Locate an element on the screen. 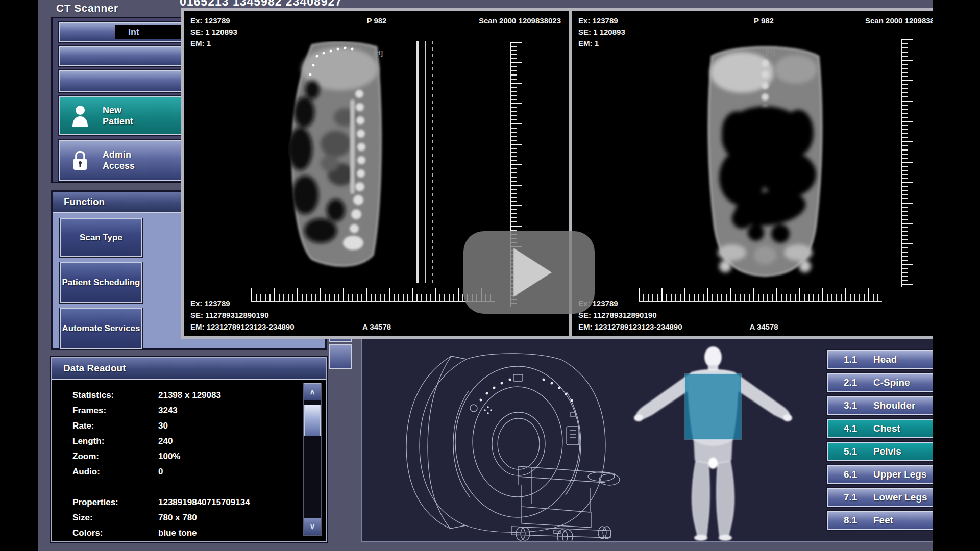  body-part-number: 8.1 is located at coordinates (859, 520).